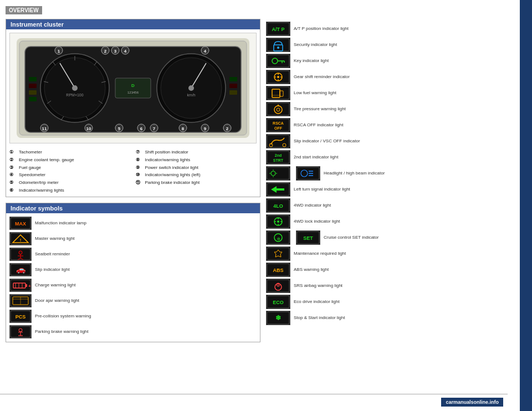  What do you see at coordinates (24, 10) in the screenshot?
I see `page-header: OVERVIEW` at bounding box center [24, 10].